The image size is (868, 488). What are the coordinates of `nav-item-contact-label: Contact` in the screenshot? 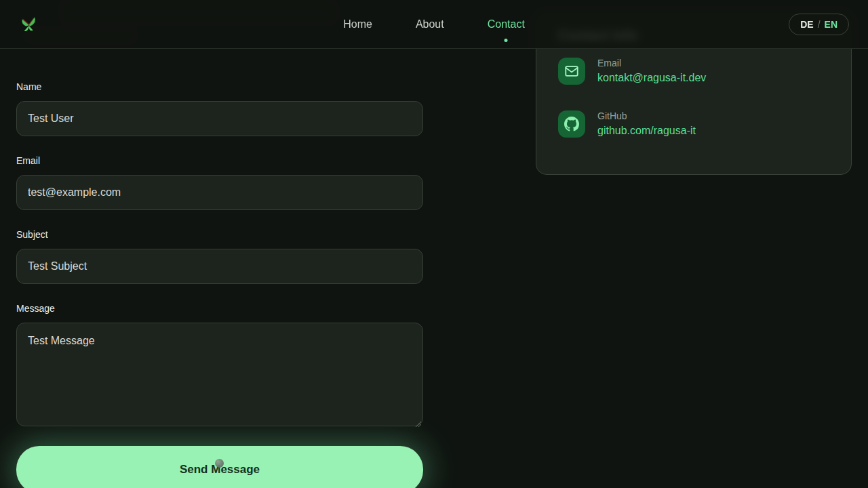 It's located at (506, 24).